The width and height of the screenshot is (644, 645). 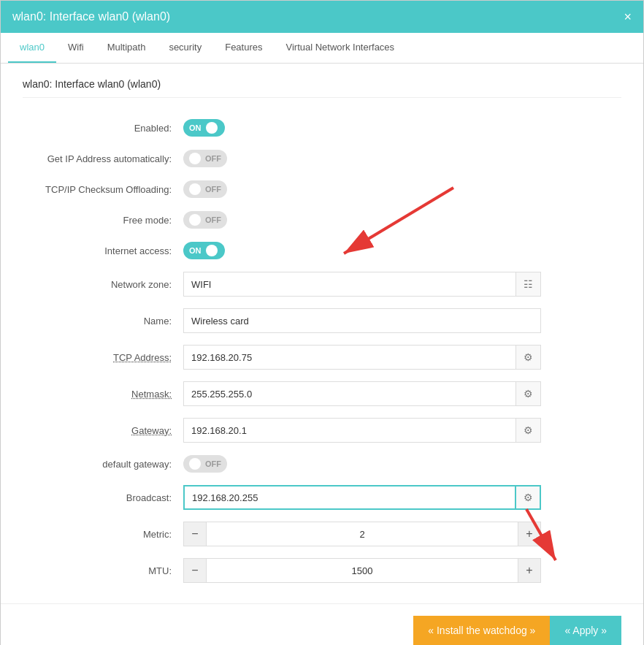 What do you see at coordinates (402, 430) in the screenshot?
I see `gateway-control: ⚙` at bounding box center [402, 430].